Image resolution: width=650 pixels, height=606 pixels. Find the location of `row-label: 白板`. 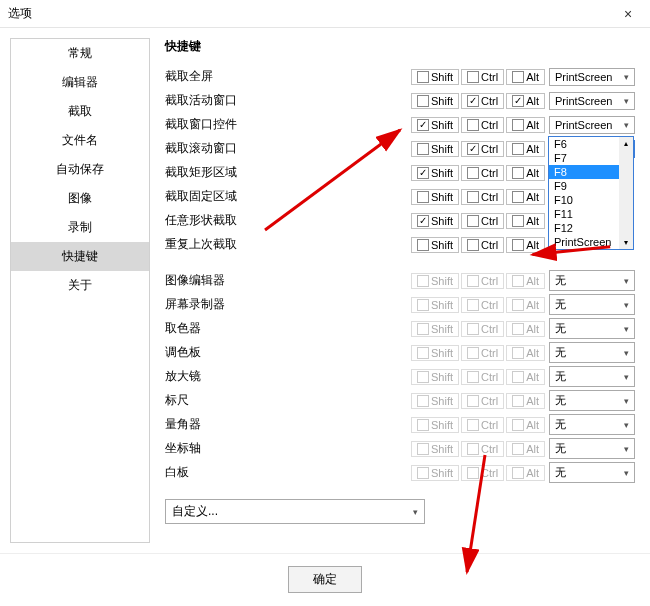

row-label: 白板 is located at coordinates (225, 472).